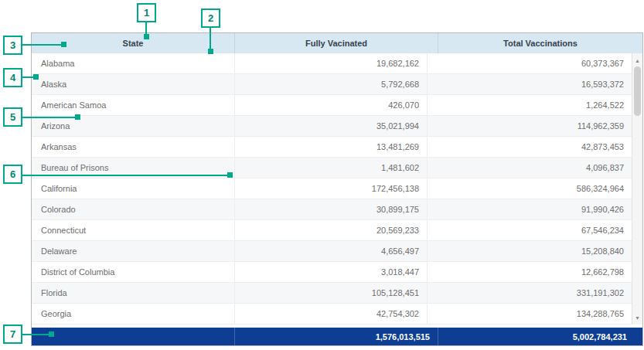 The image size is (644, 350). I want to click on table-row: Connecticut 20,569,233 67,546,234, so click(332, 230).